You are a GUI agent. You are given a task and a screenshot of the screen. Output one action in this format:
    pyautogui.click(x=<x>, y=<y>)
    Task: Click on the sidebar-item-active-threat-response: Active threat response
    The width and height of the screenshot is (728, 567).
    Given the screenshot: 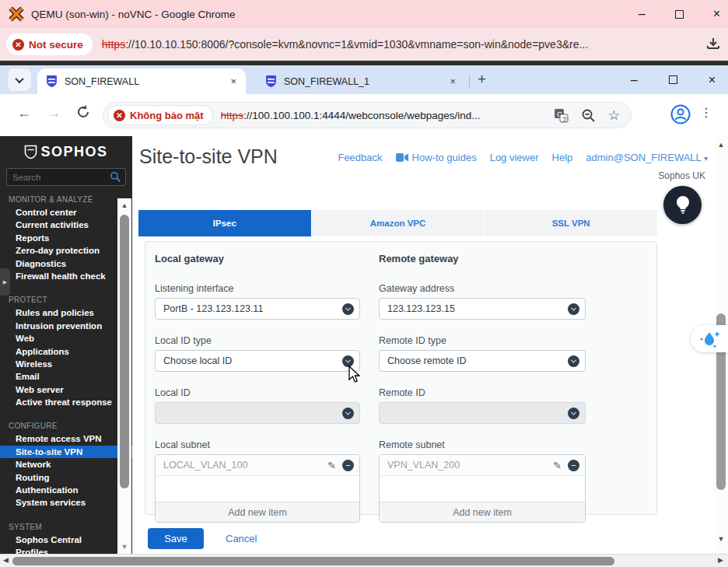 What is the action you would take?
    pyautogui.click(x=66, y=402)
    